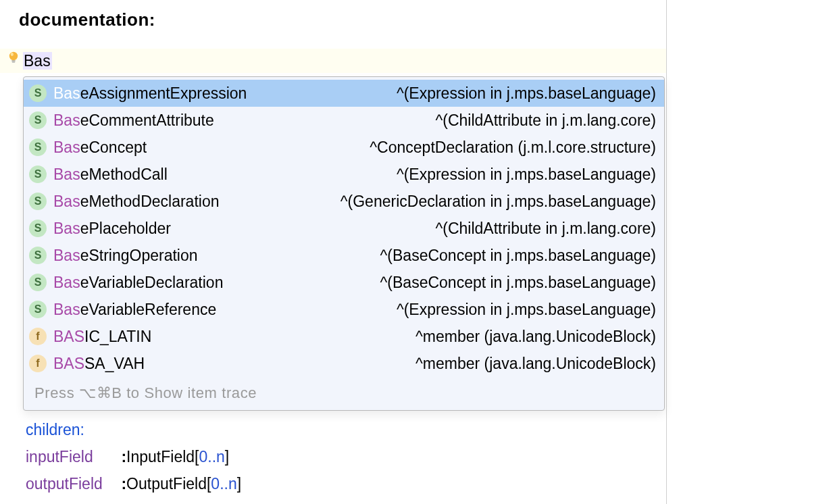 This screenshot has height=504, width=831. Describe the element at coordinates (344, 282) in the screenshot. I see `completion-item: SBaseVariableDeclaration^(BaseConcept in…` at that location.